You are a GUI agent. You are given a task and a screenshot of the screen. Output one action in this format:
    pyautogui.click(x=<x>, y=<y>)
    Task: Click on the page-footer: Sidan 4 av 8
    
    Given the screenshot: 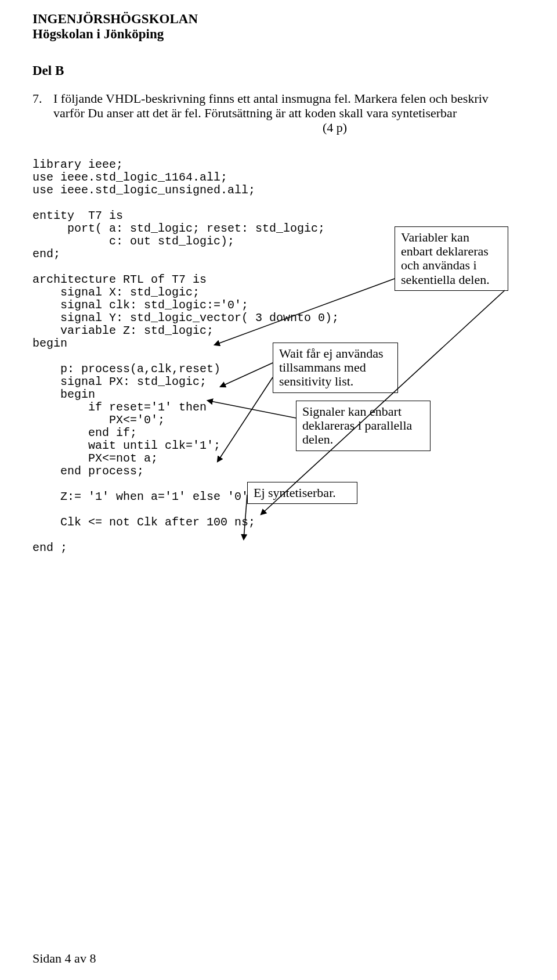 What is the action you would take?
    pyautogui.click(x=64, y=959)
    